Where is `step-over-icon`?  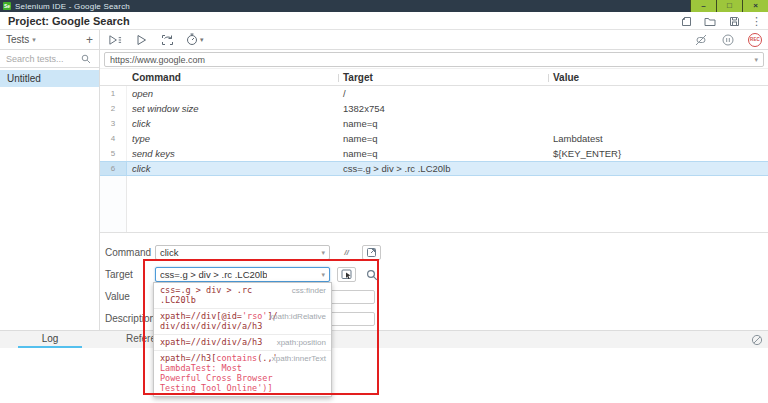 step-over-icon is located at coordinates (167, 40).